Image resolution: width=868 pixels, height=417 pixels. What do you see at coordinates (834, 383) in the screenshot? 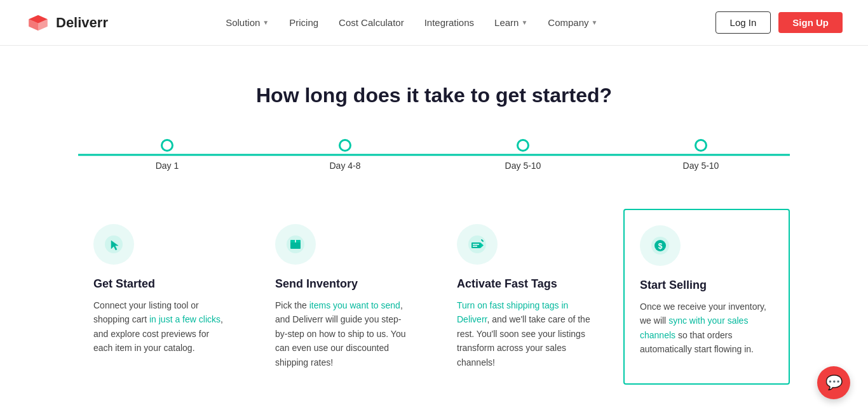
I see `chat-icon: 💬` at bounding box center [834, 383].